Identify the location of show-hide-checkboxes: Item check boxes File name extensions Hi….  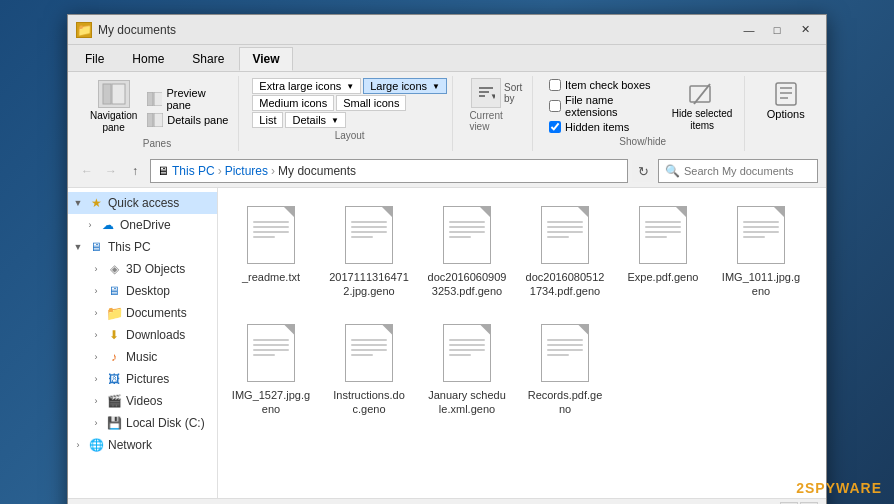
(606, 106).